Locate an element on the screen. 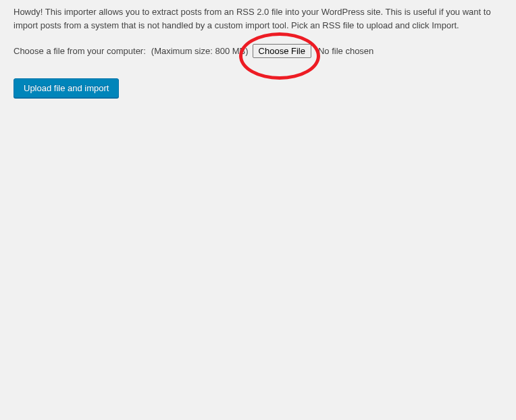 The image size is (516, 420). upload-import-button: Upload file and import is located at coordinates (66, 88).